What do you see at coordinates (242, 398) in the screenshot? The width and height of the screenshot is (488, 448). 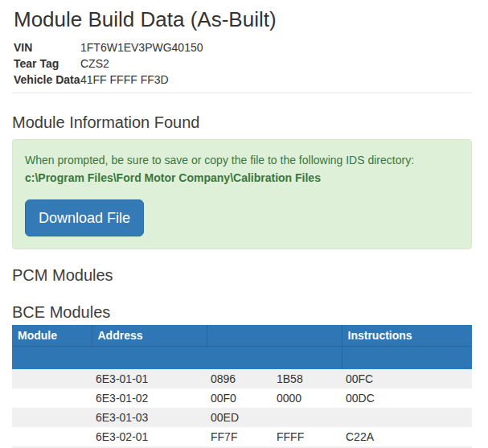 I see `table-row: 6E3-01-02 00F0 0000 00DC` at bounding box center [242, 398].